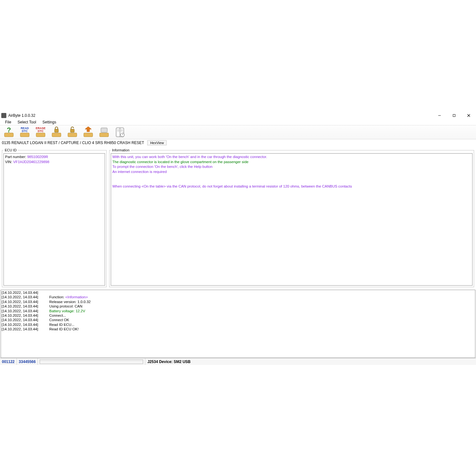 This screenshot has width=476, height=476. I want to click on device-icon, so click(104, 132).